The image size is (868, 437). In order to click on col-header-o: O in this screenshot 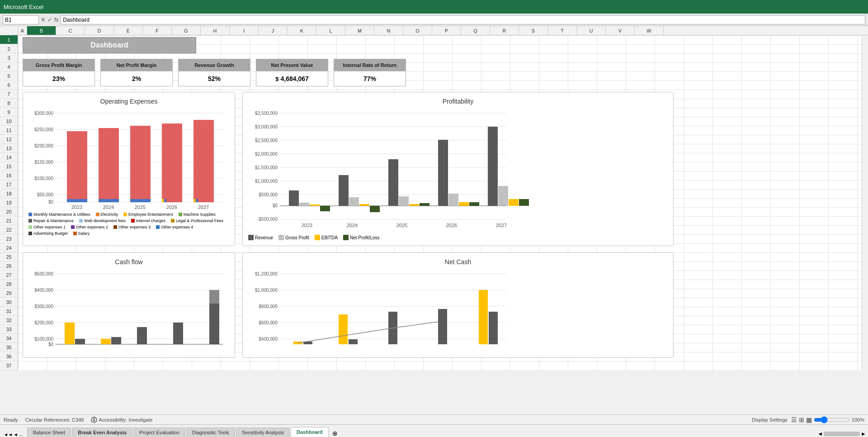, I will do `click(418, 31)`.